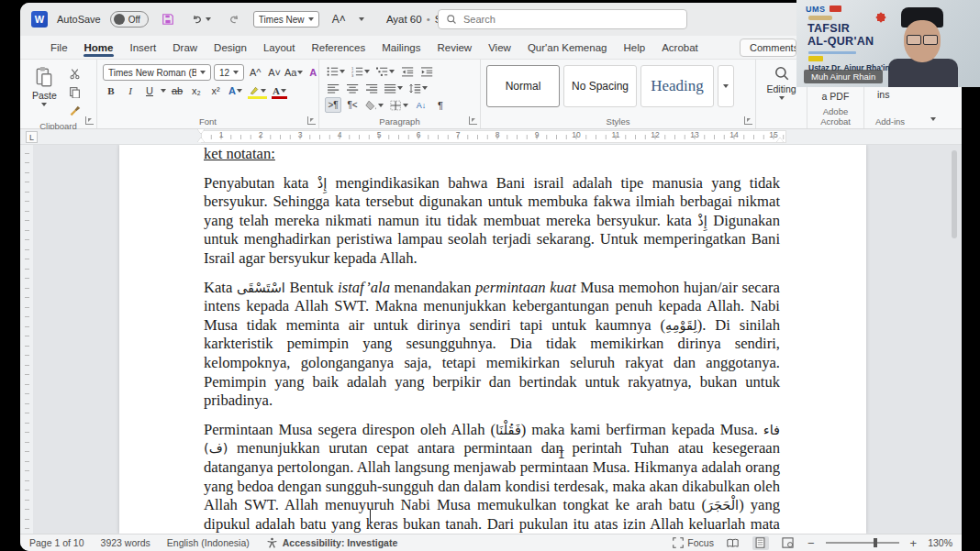 The width and height of the screenshot is (980, 551). I want to click on ltr-direction-button: >¶, so click(333, 105).